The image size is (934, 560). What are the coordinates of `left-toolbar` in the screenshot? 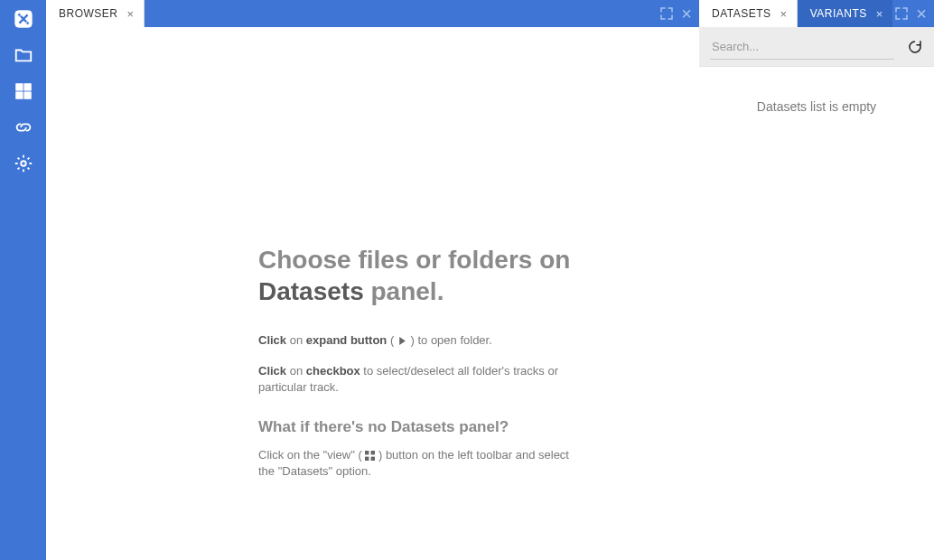 It's located at (23, 280).